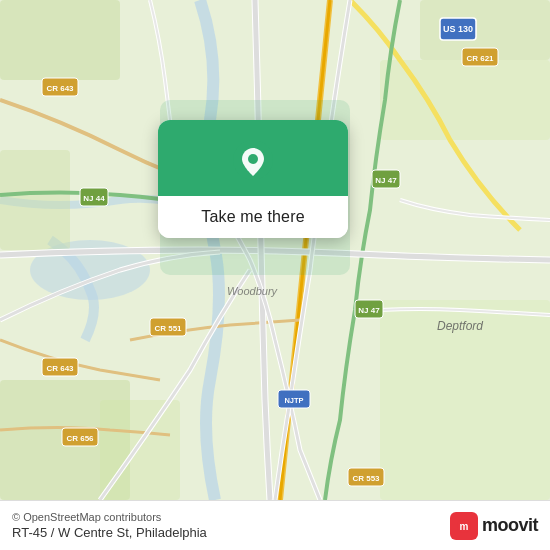 The height and width of the screenshot is (550, 550). I want to click on svg-text: Woodbury, so click(253, 291).